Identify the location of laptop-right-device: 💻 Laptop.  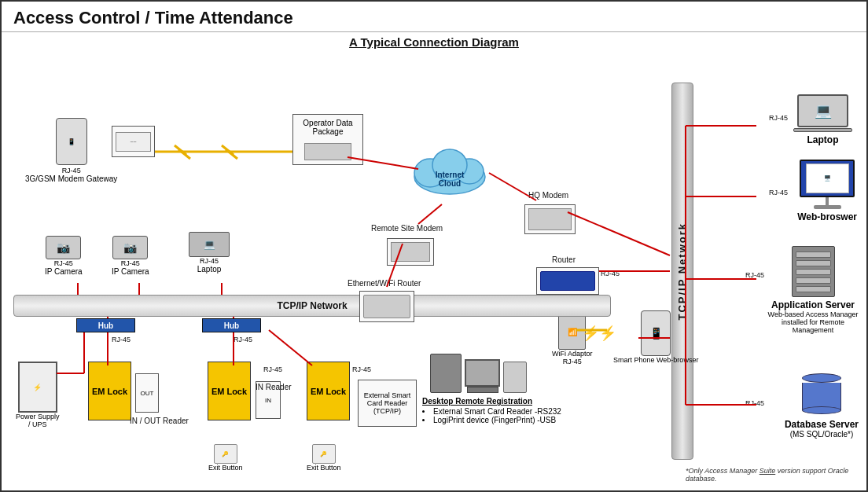
(822, 119).